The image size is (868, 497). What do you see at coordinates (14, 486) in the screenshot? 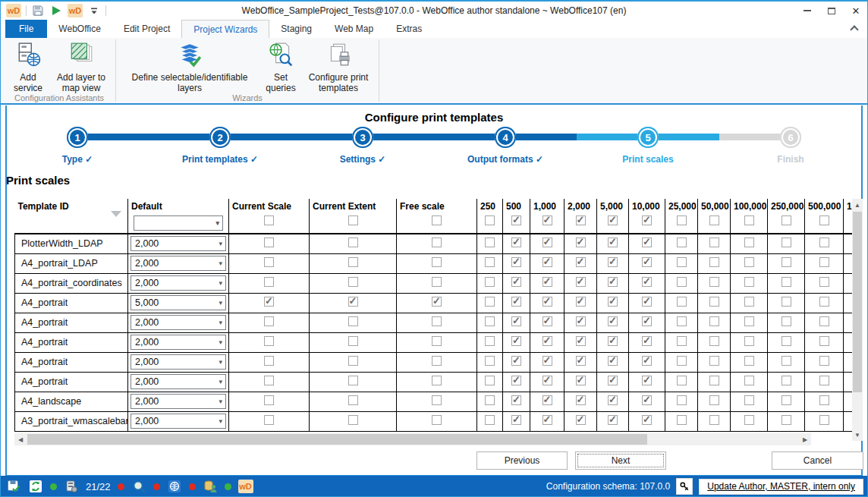
I see `save-status-icon` at bounding box center [14, 486].